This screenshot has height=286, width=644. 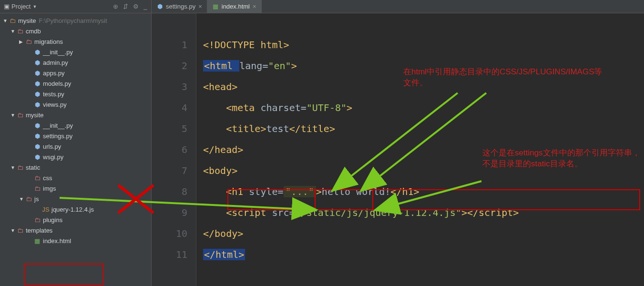 I want to click on line-number: 4, so click(x=170, y=108).